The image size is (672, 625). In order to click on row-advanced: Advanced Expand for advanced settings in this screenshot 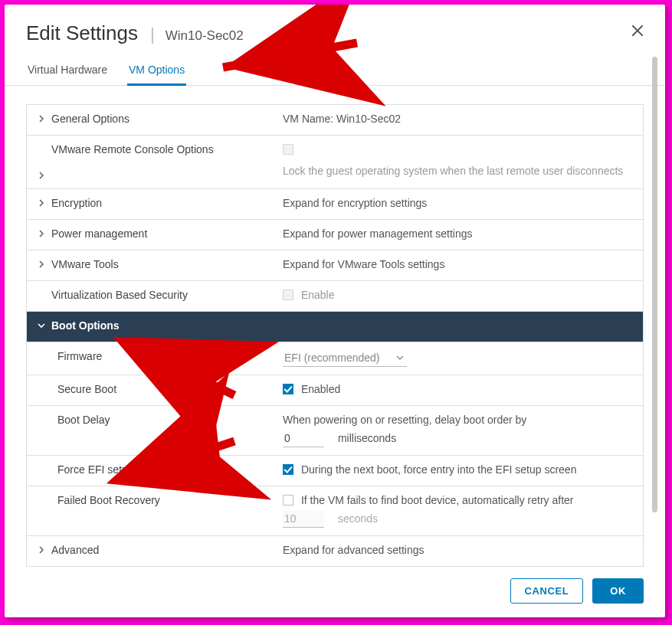, I will do `click(335, 551)`.